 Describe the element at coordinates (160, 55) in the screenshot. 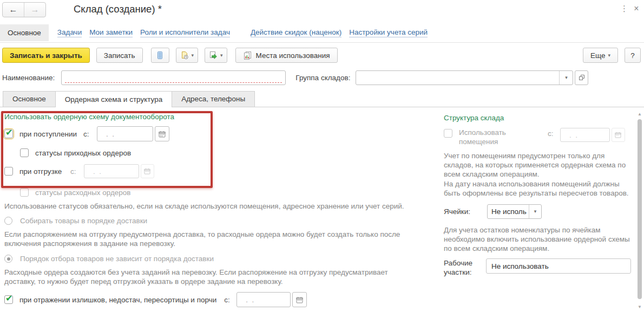

I see `register-icon` at that location.